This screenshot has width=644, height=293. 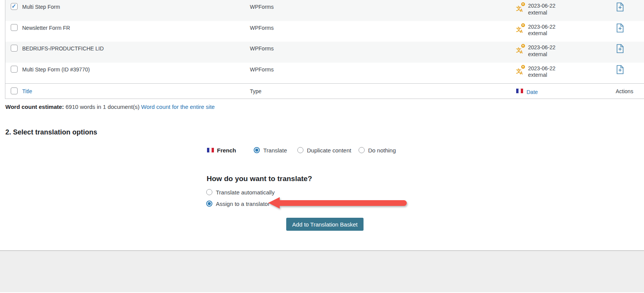 What do you see at coordinates (324, 73) in the screenshot?
I see `table-row: ✓ Multi Step Form (ID #39770) WPForms 文A…` at bounding box center [324, 73].